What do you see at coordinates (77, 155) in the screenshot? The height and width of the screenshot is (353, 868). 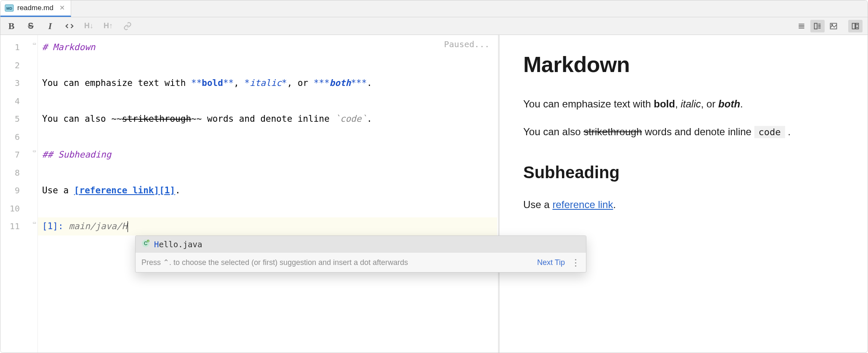 I see `heading-2: ## Subheading` at bounding box center [77, 155].